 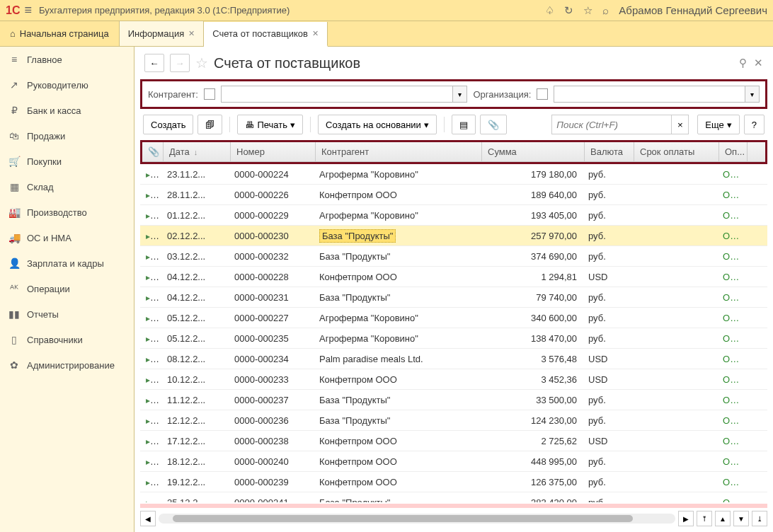 I want to click on home-icon: ⌂, so click(x=13, y=34).